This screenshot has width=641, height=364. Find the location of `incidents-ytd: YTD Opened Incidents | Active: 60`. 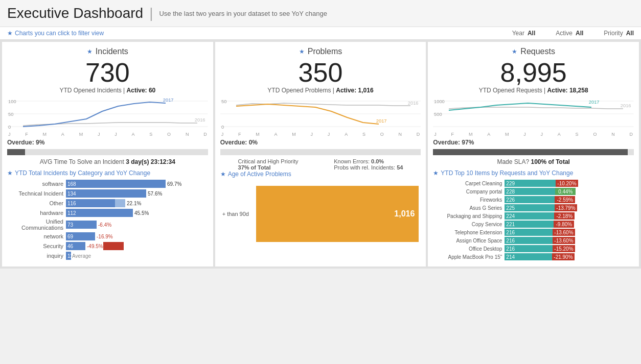

incidents-ytd: YTD Opened Incidents | Active: 60 is located at coordinates (107, 90).